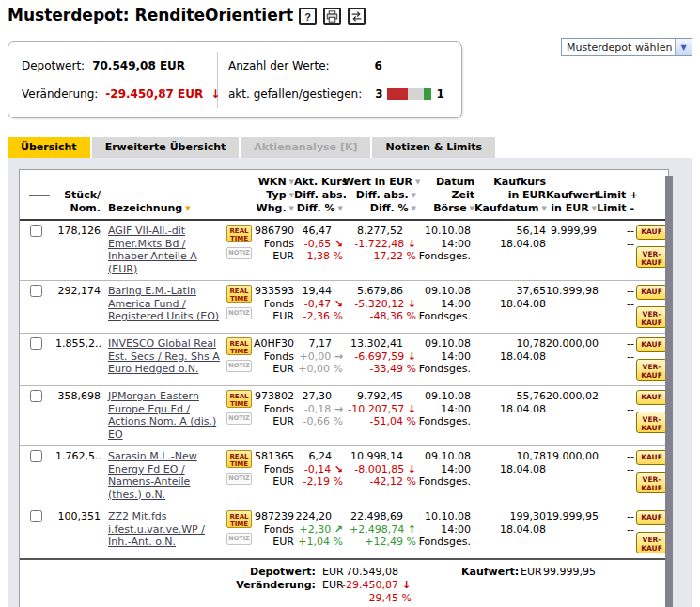 This screenshot has width=700, height=607. What do you see at coordinates (344, 476) in the screenshot?
I see `table-row: 1.762,5.. Sarasin M.L.-New Energy Fd EO …` at bounding box center [344, 476].